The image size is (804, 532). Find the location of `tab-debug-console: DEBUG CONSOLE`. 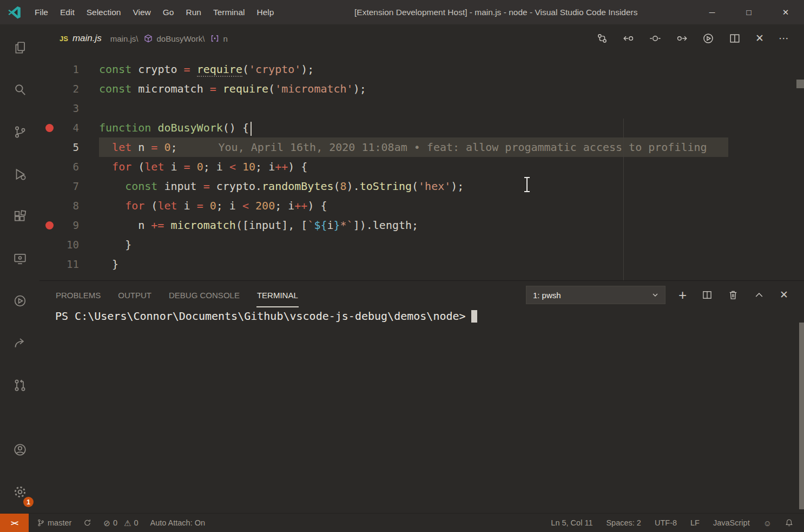

tab-debug-console: DEBUG CONSOLE is located at coordinates (205, 295).